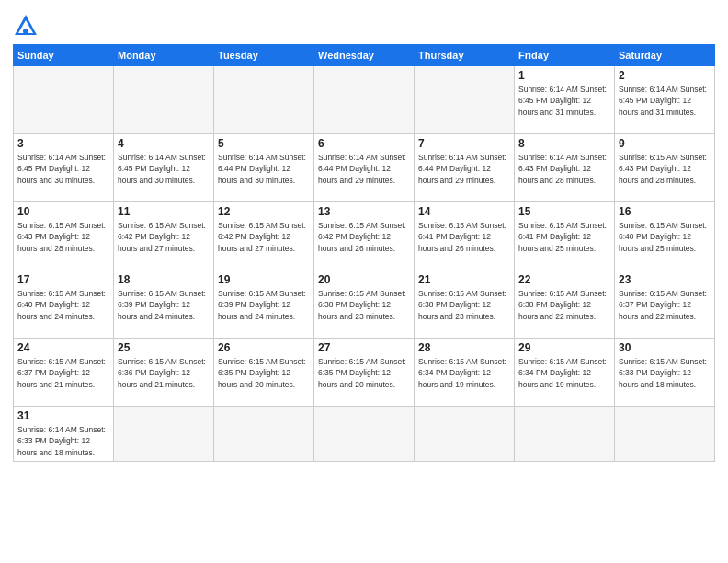  What do you see at coordinates (564, 373) in the screenshot?
I see `day-cell: 29Sunrise: 6:15 AM Sunset: 6:34 PM Dayli…` at bounding box center [564, 373].